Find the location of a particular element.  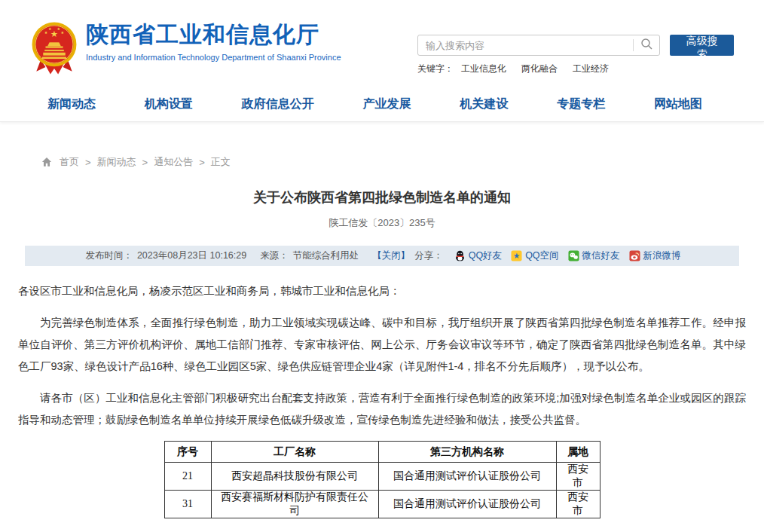

header-cell-index: 序号 is located at coordinates (188, 452).